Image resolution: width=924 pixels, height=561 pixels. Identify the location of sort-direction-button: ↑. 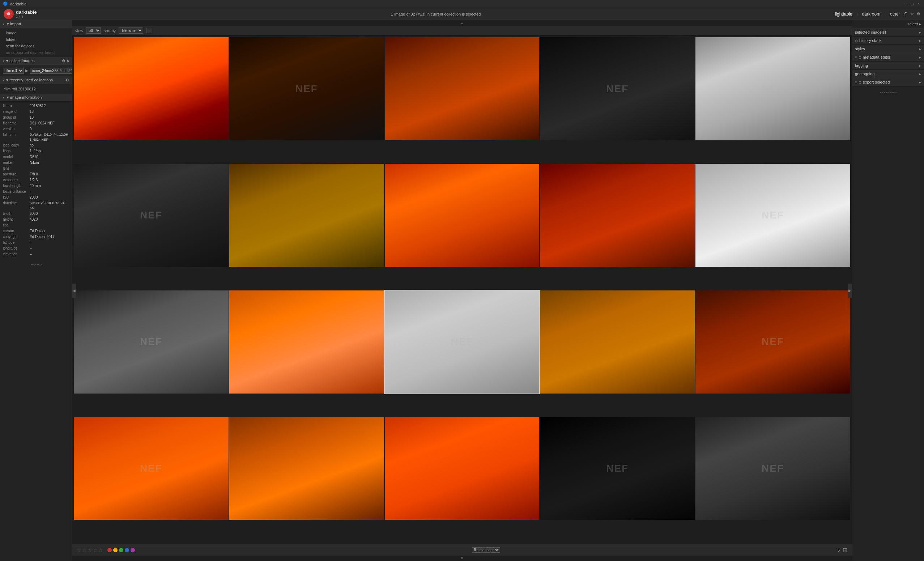
(149, 31).